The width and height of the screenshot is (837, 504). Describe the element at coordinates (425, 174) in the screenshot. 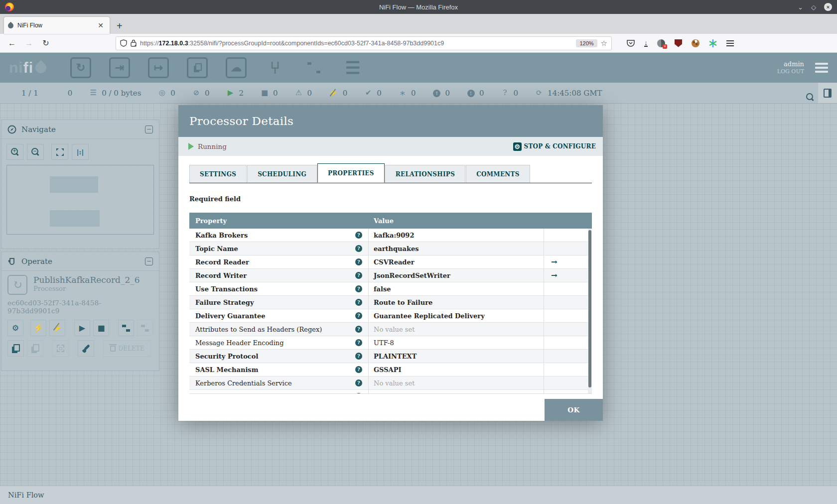

I see `tab-relationships: RELATIONSHIPS` at that location.